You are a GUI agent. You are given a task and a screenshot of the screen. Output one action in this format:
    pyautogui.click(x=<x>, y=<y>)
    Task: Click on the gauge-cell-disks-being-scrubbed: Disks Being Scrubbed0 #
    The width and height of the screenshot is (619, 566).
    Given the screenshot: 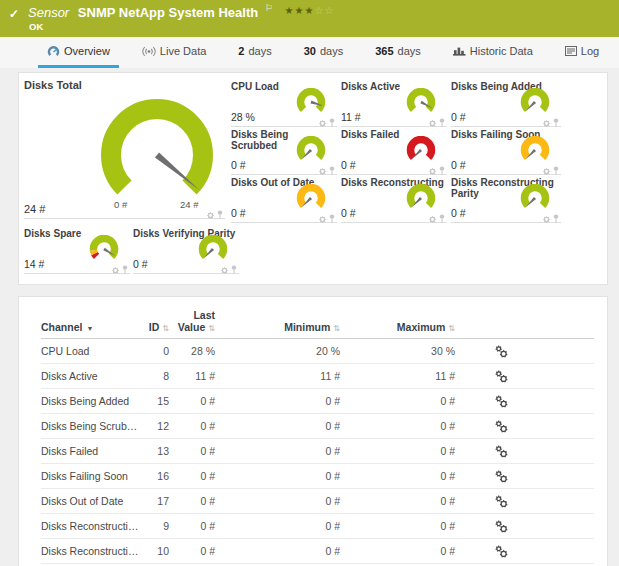 What is the action you would take?
    pyautogui.click(x=284, y=152)
    